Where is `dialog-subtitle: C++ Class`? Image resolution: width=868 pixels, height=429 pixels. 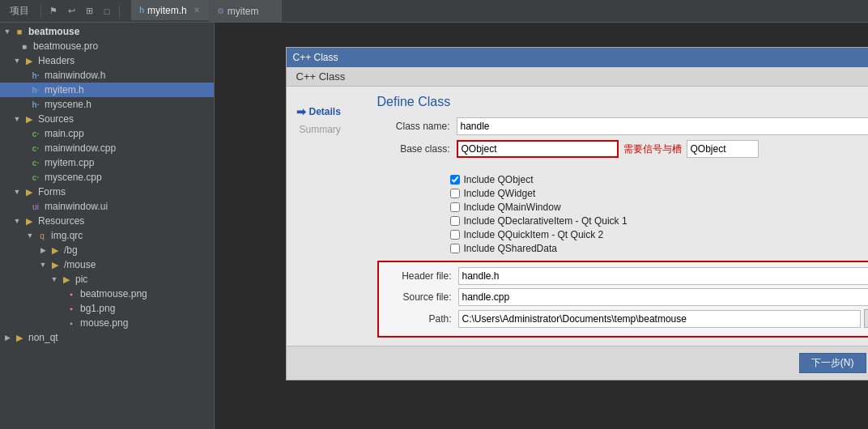
dialog-subtitle: C++ Class is located at coordinates (578, 77).